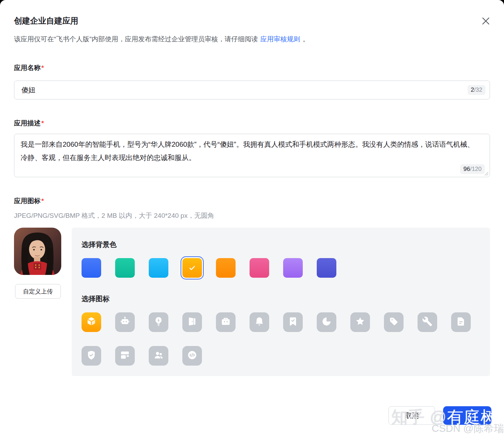 This screenshot has width=504, height=436. Describe the element at coordinates (226, 268) in the screenshot. I see `color-swatch-orange` at that location.